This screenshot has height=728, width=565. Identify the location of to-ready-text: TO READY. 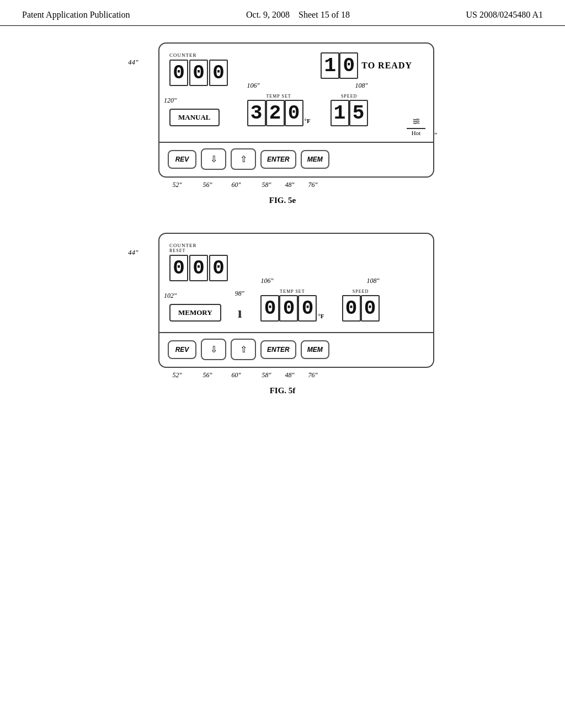
(387, 66).